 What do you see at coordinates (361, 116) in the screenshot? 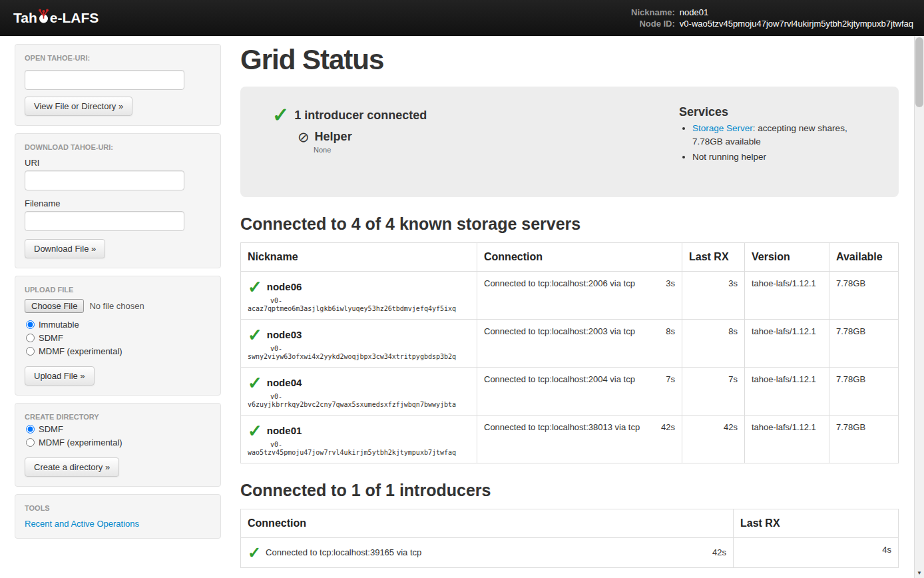
I see `introducer-status-text: 1 introducer connected` at bounding box center [361, 116].